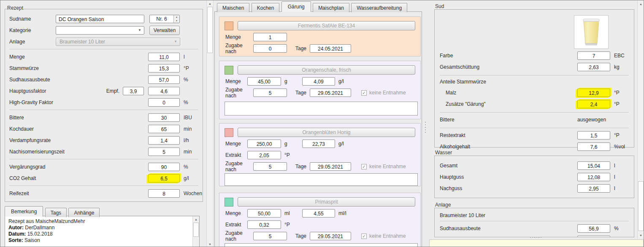 The height and width of the screenshot is (247, 644). I want to click on note-scrollbar: ▲, so click(196, 232).